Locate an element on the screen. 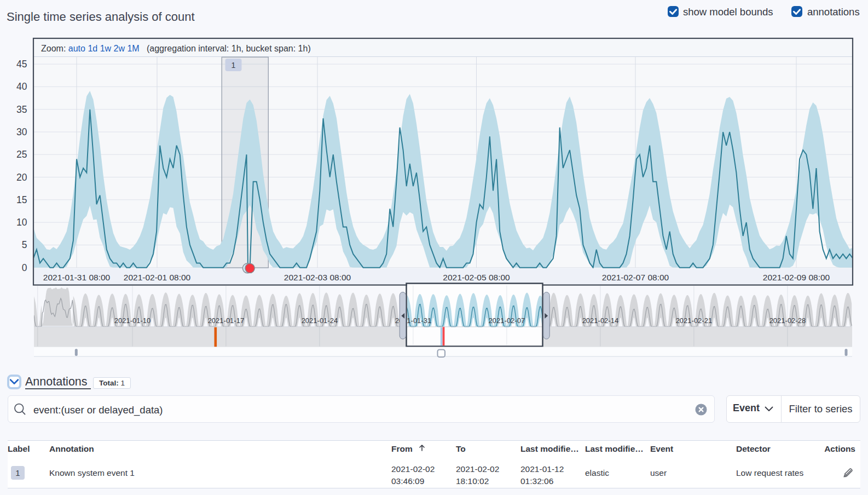 The width and height of the screenshot is (868, 495). svg-text: 20 is located at coordinates (22, 177).